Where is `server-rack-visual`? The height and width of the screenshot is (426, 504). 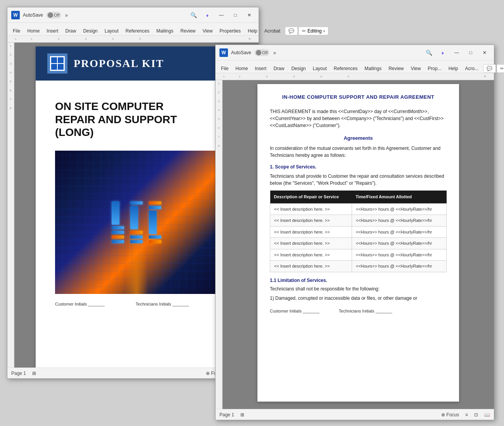 server-rack-visual is located at coordinates (136, 222).